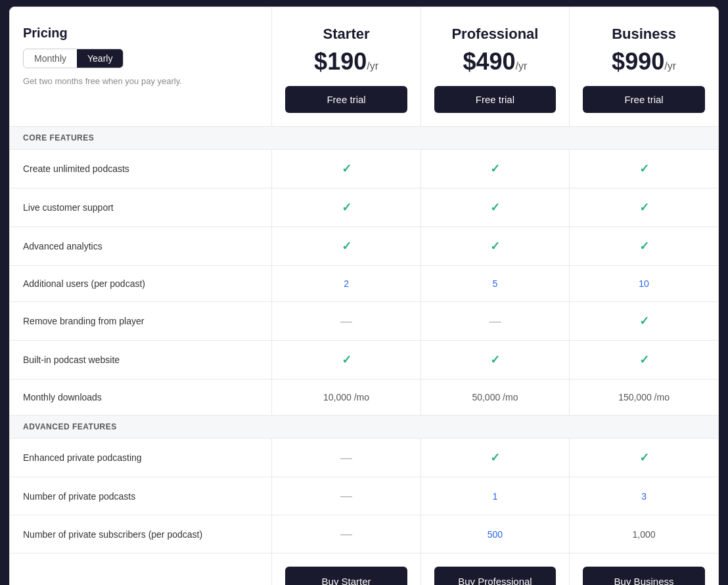 The image size is (728, 585). What do you see at coordinates (346, 576) in the screenshot?
I see `buy-starter-button: Buy Starter` at bounding box center [346, 576].